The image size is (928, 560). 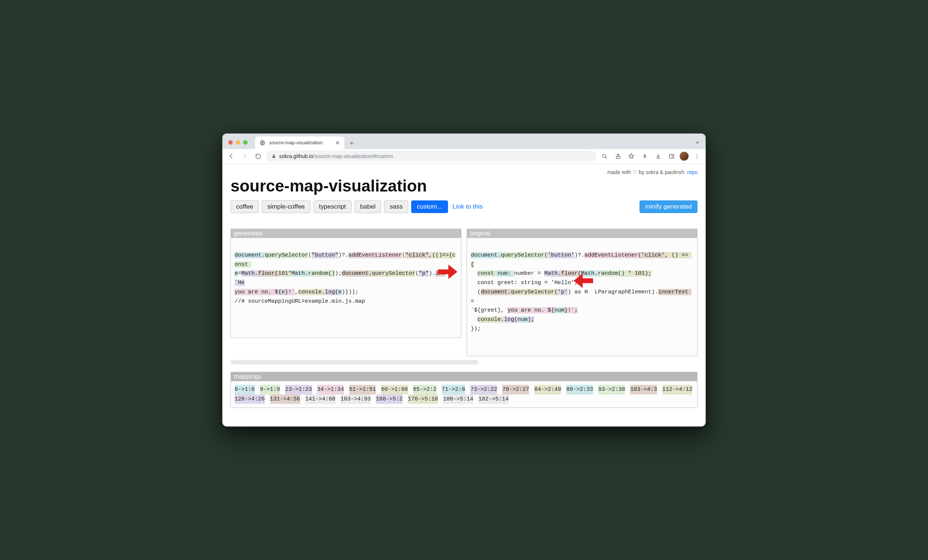 I want to click on window-controls, so click(x=238, y=142).